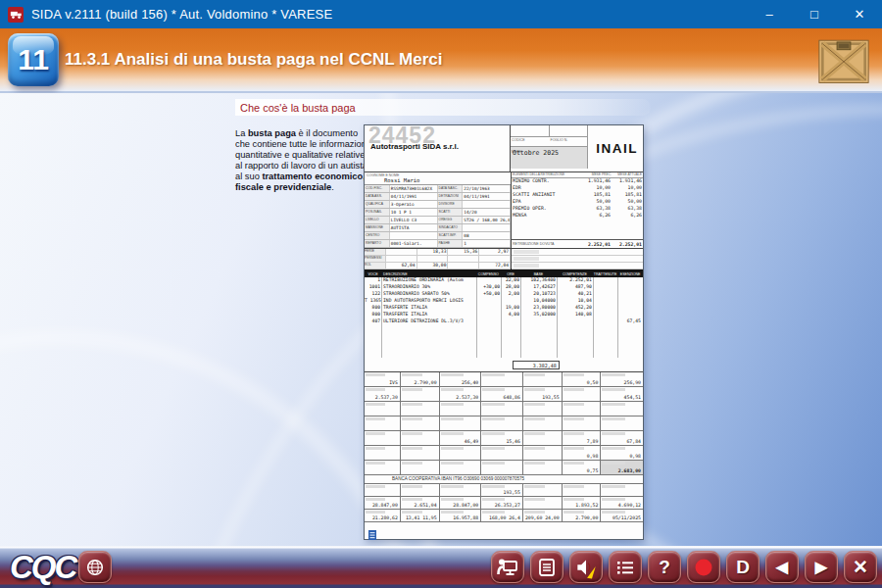  What do you see at coordinates (859, 14) in the screenshot?
I see `close-button: ✕` at bounding box center [859, 14].